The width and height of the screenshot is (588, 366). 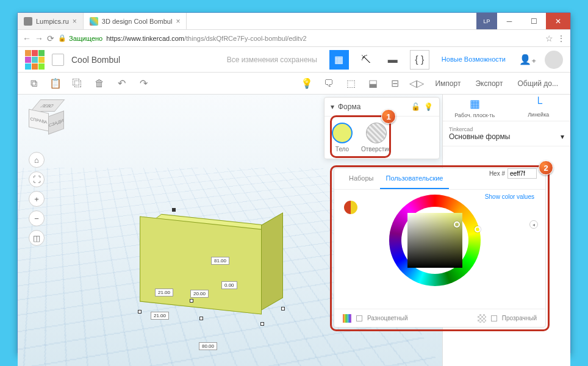 What do you see at coordinates (538, 104) in the screenshot?
I see `ruler-icon: └` at bounding box center [538, 104].